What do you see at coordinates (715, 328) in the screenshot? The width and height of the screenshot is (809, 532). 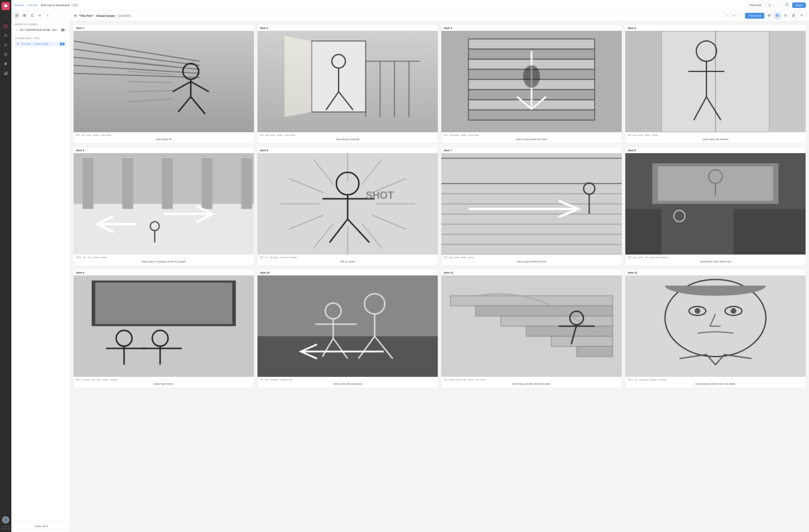 I see `shot-12-card: Shot 12MCU · LA · Tracking · Gimbal / Fo…` at bounding box center [715, 328].